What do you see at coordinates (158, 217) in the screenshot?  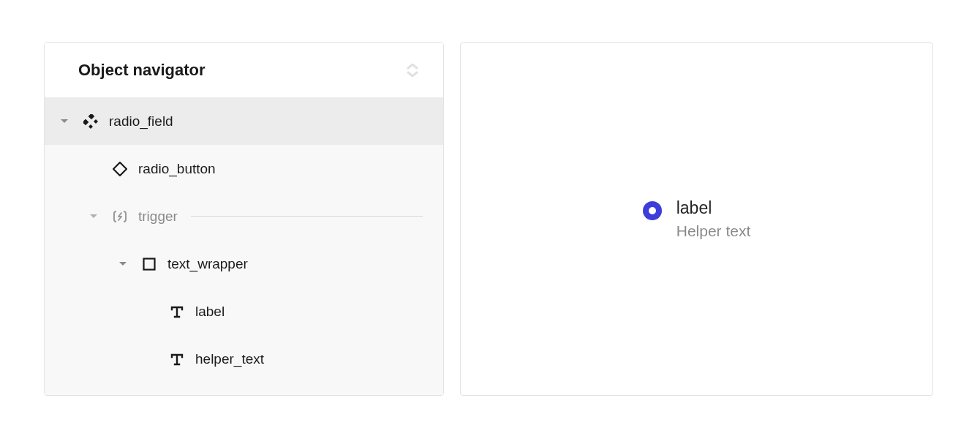 I see `tree-item-label: trigger` at bounding box center [158, 217].